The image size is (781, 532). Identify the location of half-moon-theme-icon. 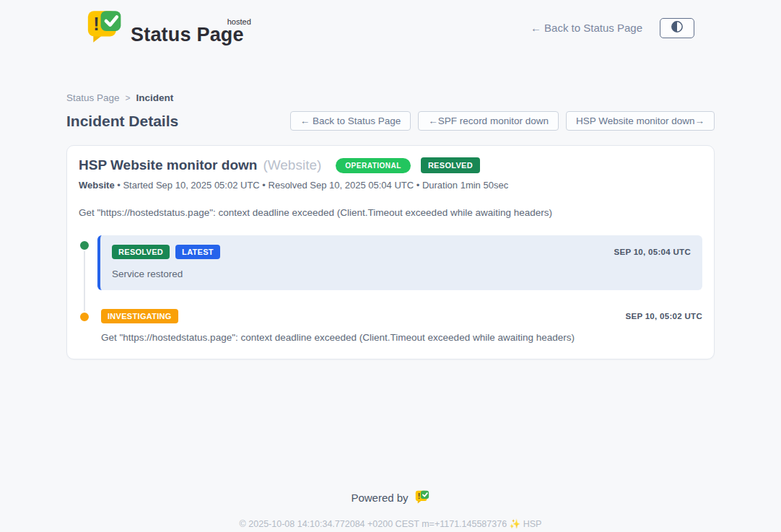
(677, 27).